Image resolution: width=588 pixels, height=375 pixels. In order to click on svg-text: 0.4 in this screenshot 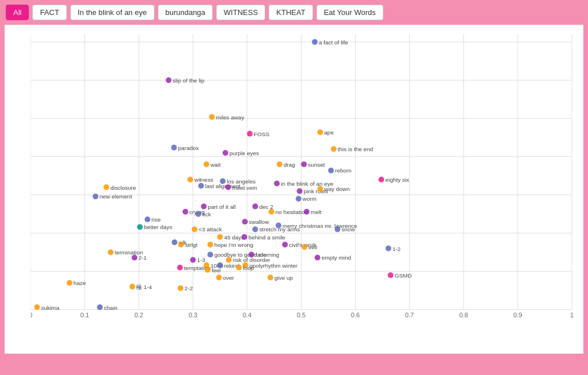, I will do `click(247, 315)`.